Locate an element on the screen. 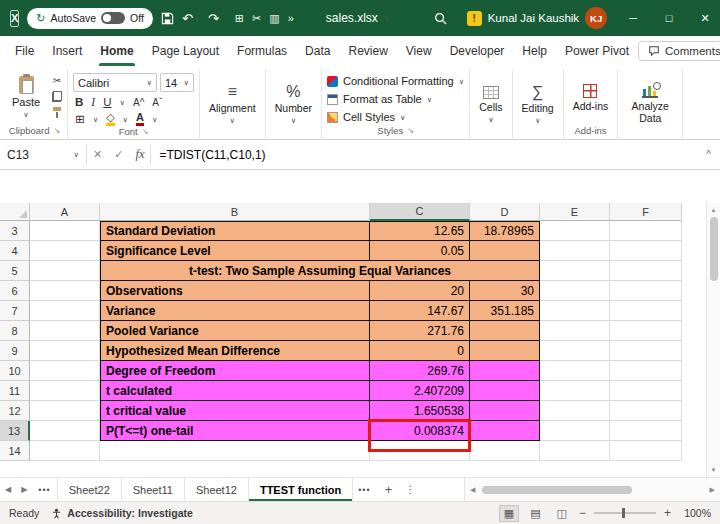 This screenshot has width=720, height=524. cell-A3 is located at coordinates (65, 231).